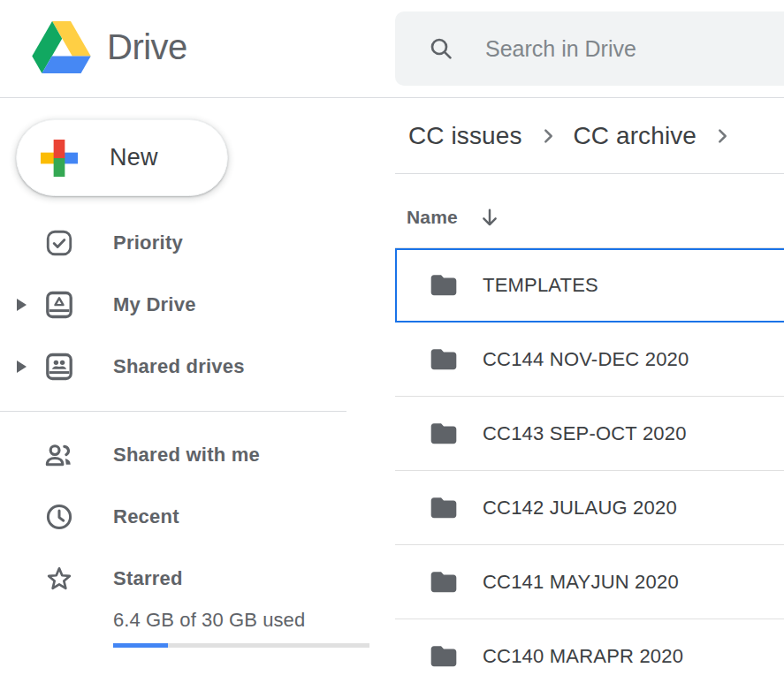 Image resolution: width=784 pixels, height=683 pixels. Describe the element at coordinates (583, 656) in the screenshot. I see `folder-name: CC140 MARAPR 2020` at that location.